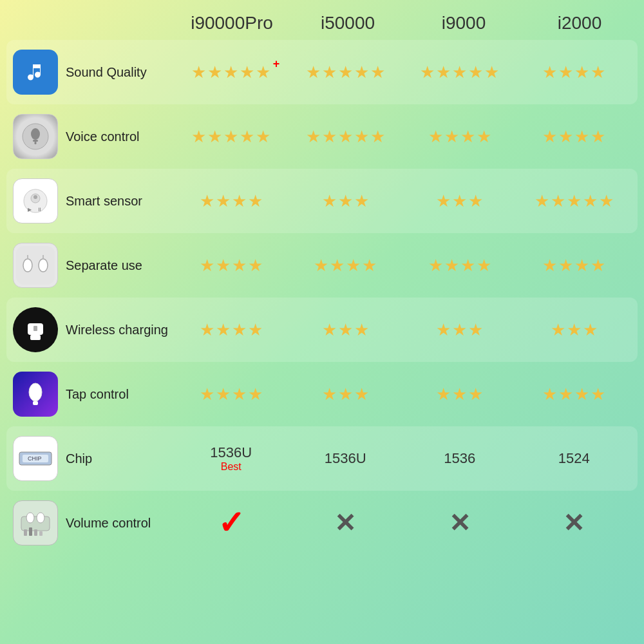 This screenshot has width=644, height=644. I want to click on cell-chip-3: 1524, so click(574, 459).